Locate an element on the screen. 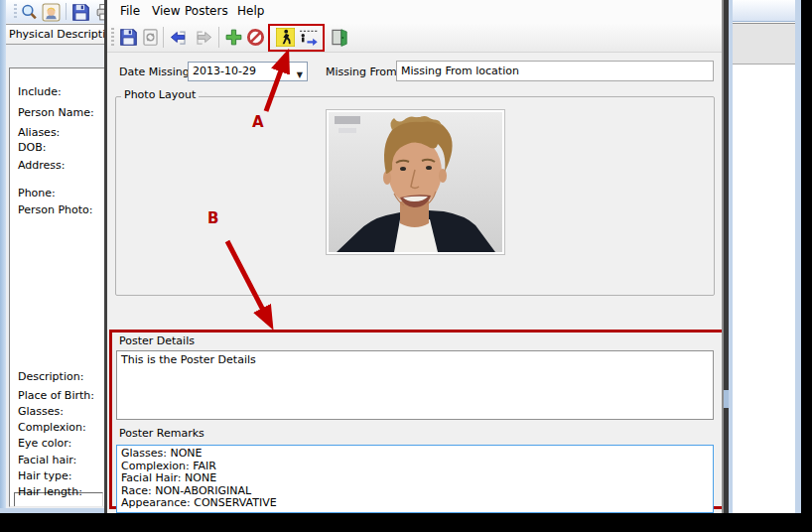  exit-icon is located at coordinates (339, 38).